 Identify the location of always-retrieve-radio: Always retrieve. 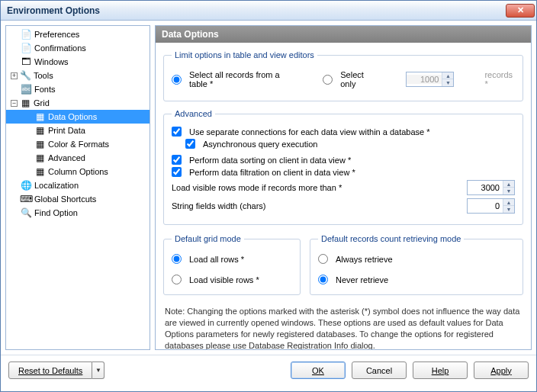
(416, 259).